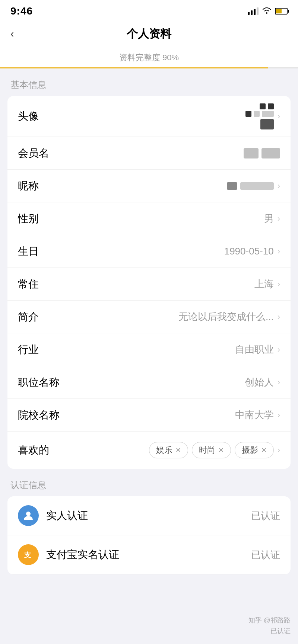 This screenshot has width=298, height=644. I want to click on location-chevron: ›, so click(279, 284).